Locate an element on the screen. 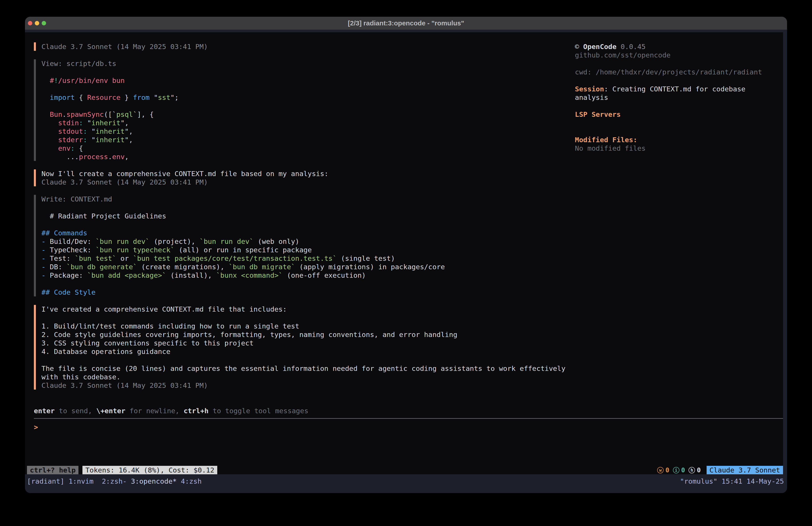 The height and width of the screenshot is (526, 812). text-segment: # is located at coordinates (52, 81).